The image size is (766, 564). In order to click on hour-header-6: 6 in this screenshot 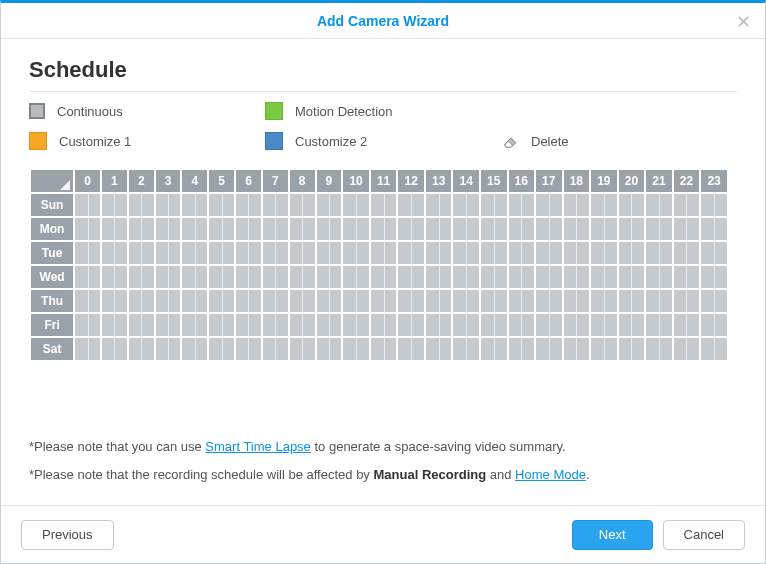, I will do `click(248, 181)`.